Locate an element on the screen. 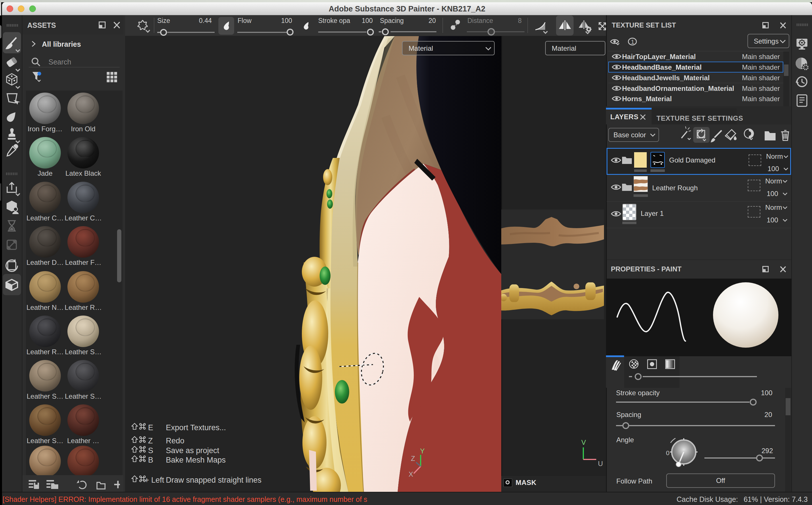  svg-text: Save as project is located at coordinates (193, 451).